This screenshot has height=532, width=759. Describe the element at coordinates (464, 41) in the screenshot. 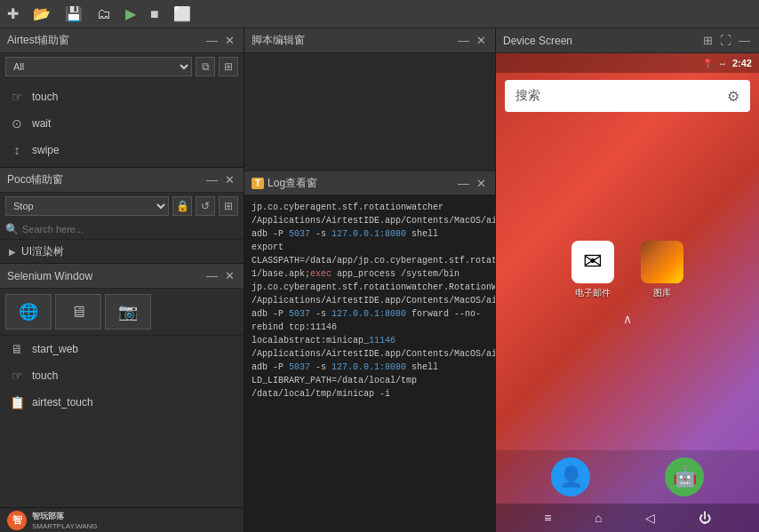

I see `script-editor-minimize-btn: —` at that location.